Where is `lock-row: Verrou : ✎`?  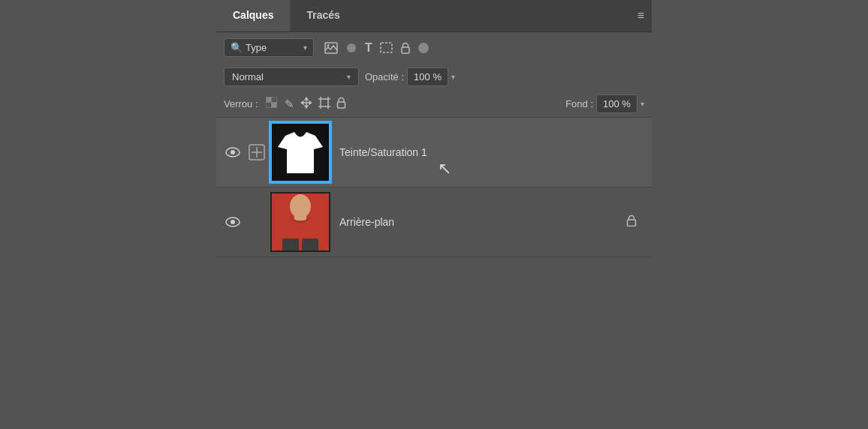
lock-row: Verrou : ✎ is located at coordinates (434, 104).